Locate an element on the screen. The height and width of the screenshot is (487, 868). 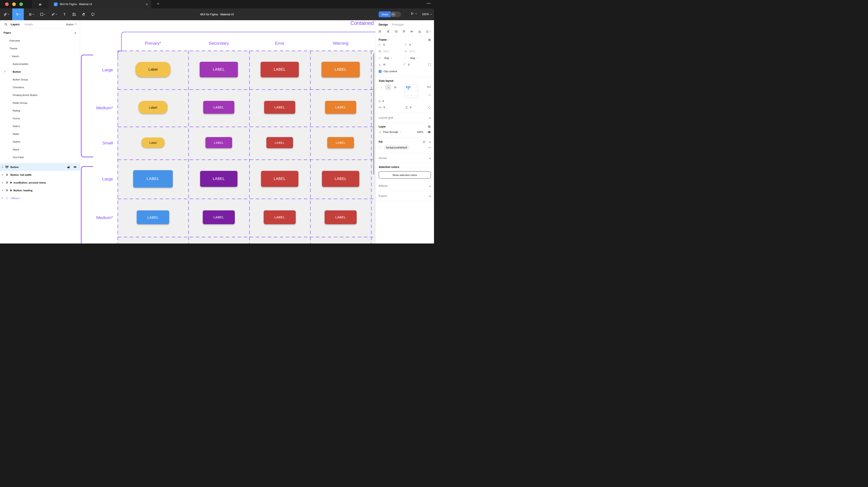
mask-icon is located at coordinates (429, 127).